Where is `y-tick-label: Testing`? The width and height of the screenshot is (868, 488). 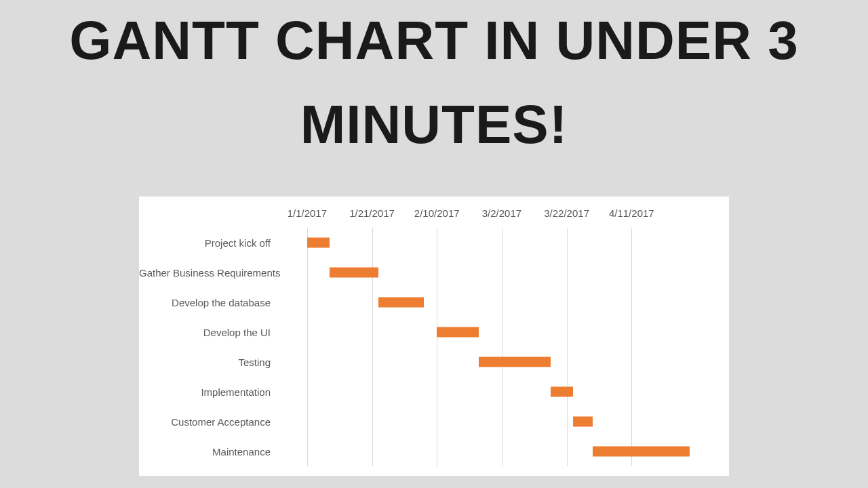
y-tick-label: Testing is located at coordinates (205, 362).